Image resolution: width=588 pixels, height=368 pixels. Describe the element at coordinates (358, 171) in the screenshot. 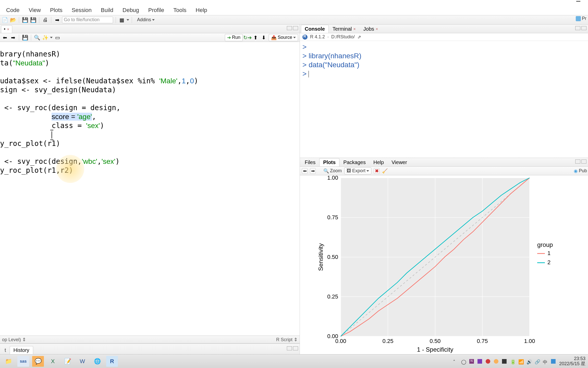

I see `export-button: 🖼 Export` at that location.